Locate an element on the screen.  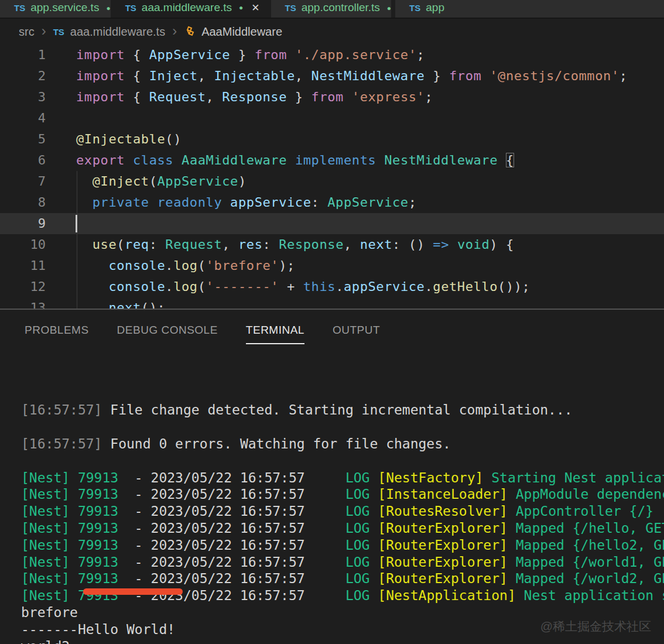
token: ()); is located at coordinates (514, 287).